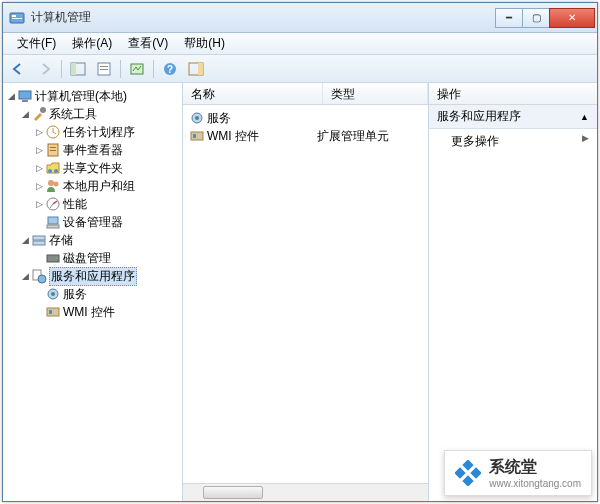 This screenshot has width=600, height=504. I want to click on tree-services: 服务, so click(92, 294).